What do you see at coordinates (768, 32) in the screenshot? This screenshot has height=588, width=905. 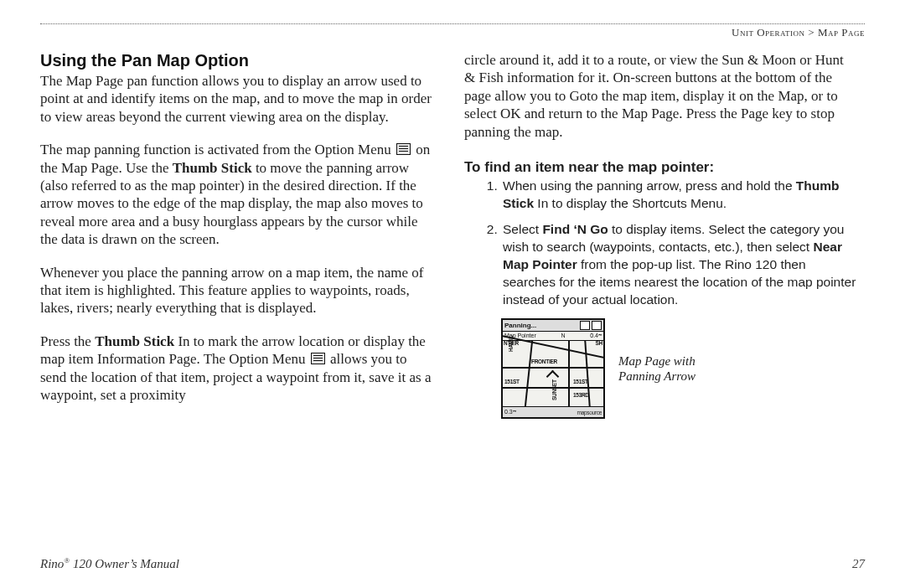 I see `header-section: Unit Operation` at bounding box center [768, 32].